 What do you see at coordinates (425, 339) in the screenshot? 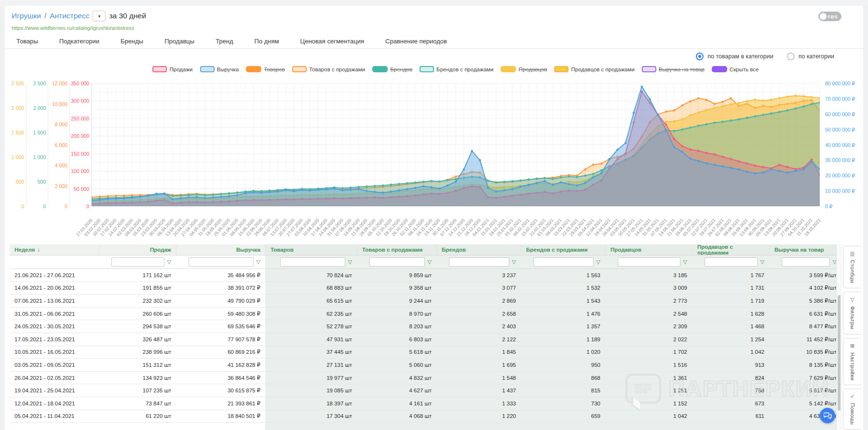
I see `table-row: 17.05.2021 - 23.05.2021326 487 шт77 907 …` at bounding box center [425, 339].